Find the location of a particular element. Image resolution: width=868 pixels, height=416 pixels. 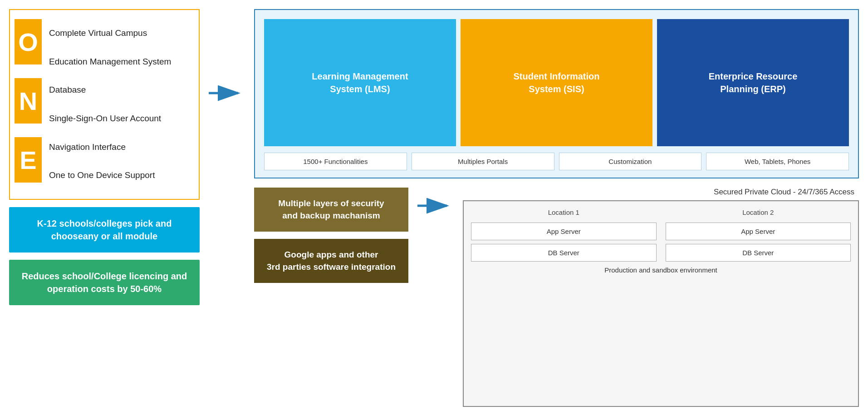

main-arrow-icon is located at coordinates (227, 93).